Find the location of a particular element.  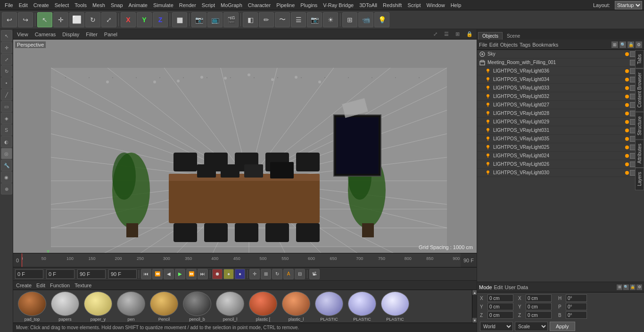

lt-magnet: 🔧 is located at coordinates (7, 165).